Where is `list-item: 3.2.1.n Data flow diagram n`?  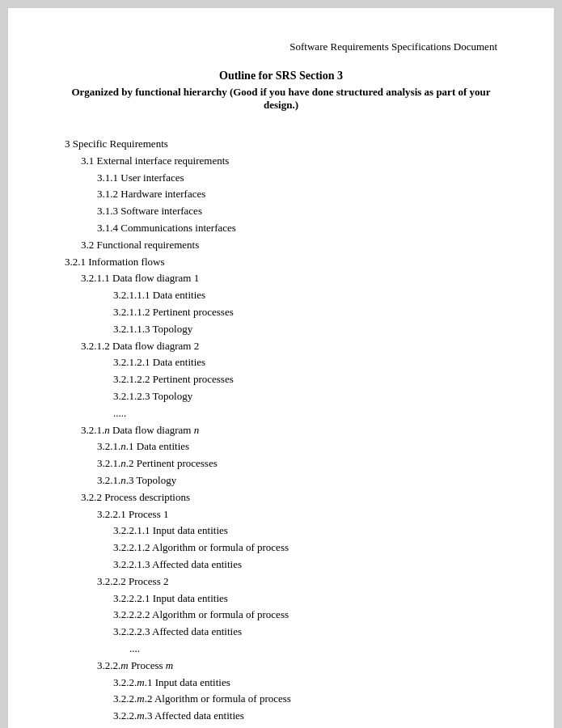
list-item: 3.2.1.n Data flow diagram n is located at coordinates (289, 430).